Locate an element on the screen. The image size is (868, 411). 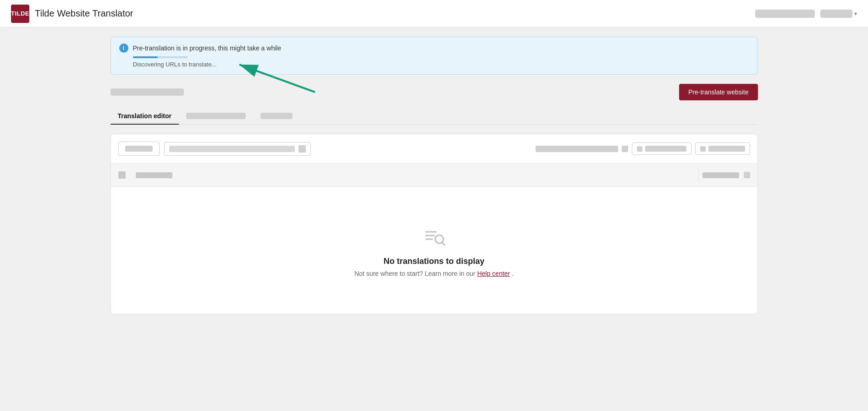
header-right: ▾ is located at coordinates (806, 14).